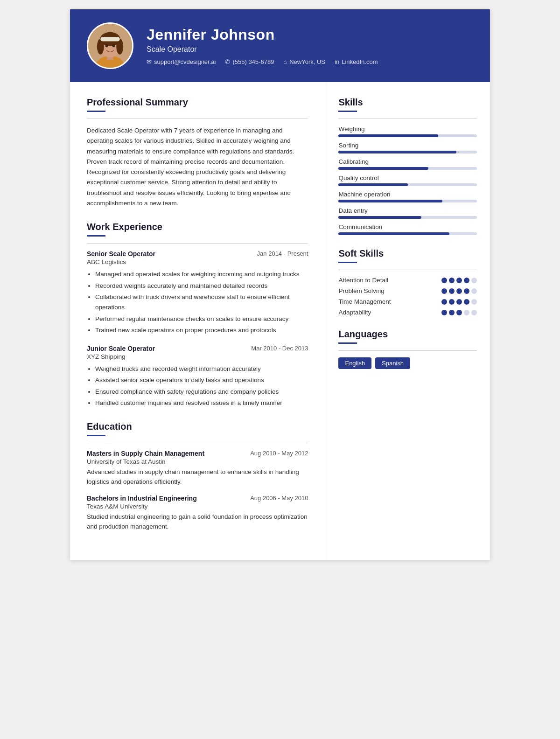 The height and width of the screenshot is (739, 560). Describe the element at coordinates (202, 369) in the screenshot. I see `bullet-item: Weighed trucks and recorded weight infor…` at that location.